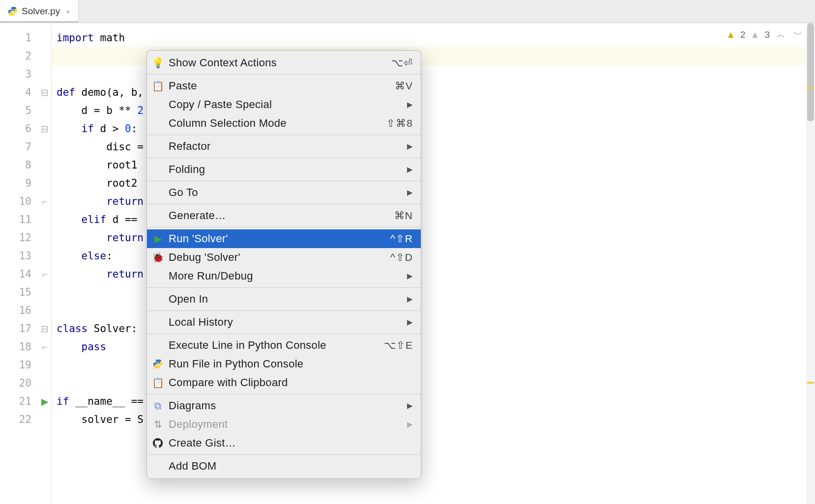  I want to click on line-number: 14, so click(20, 274).